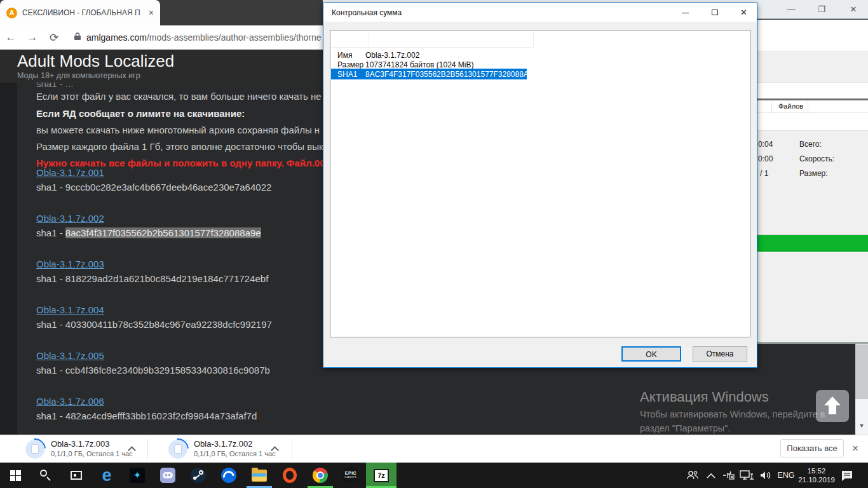 The width and height of the screenshot is (868, 488). Describe the element at coordinates (107, 475) in the screenshot. I see `taskbar-edge-button: e` at that location.